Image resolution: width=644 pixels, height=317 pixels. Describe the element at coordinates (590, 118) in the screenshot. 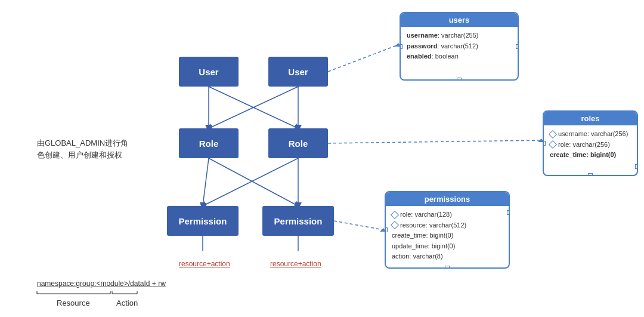

I see `roles-table-header: roles` at that location.